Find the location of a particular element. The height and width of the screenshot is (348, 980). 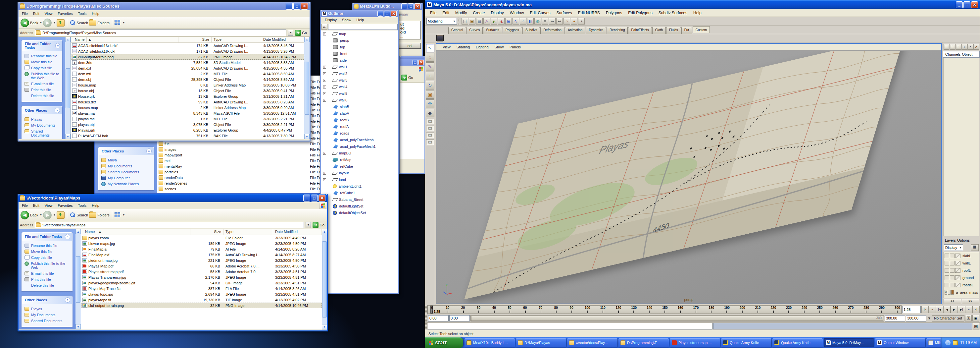

start-button: start is located at coordinates (444, 343).